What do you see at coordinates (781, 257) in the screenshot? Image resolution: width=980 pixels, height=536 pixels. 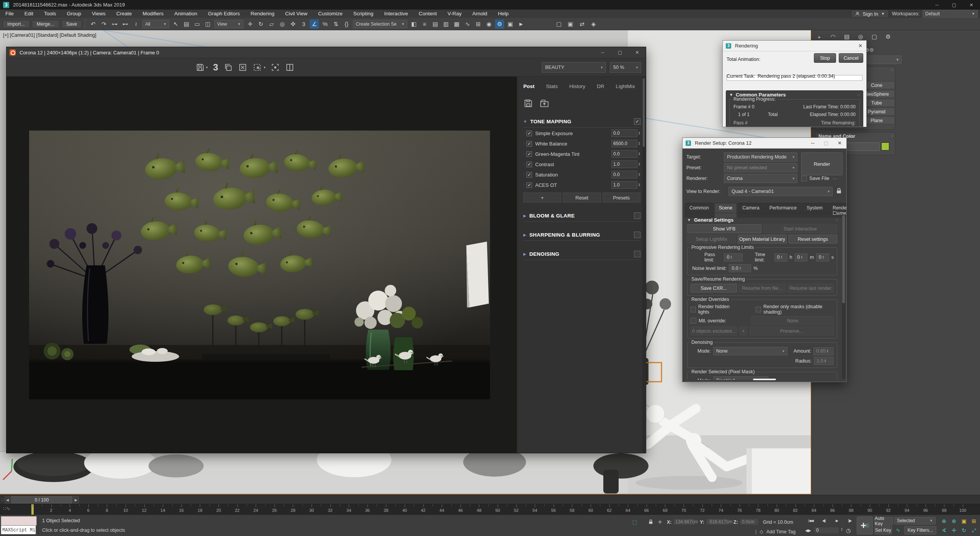 I see `time-limit-h-field: 0▲▼` at bounding box center [781, 257].